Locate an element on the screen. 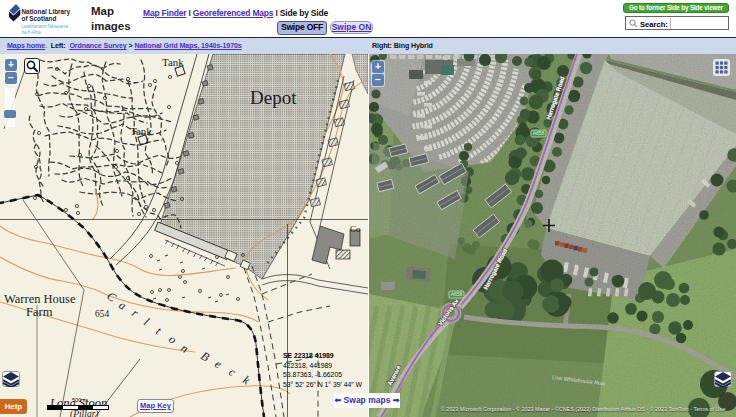  svg-text: (Pillar) is located at coordinates (84, 413).